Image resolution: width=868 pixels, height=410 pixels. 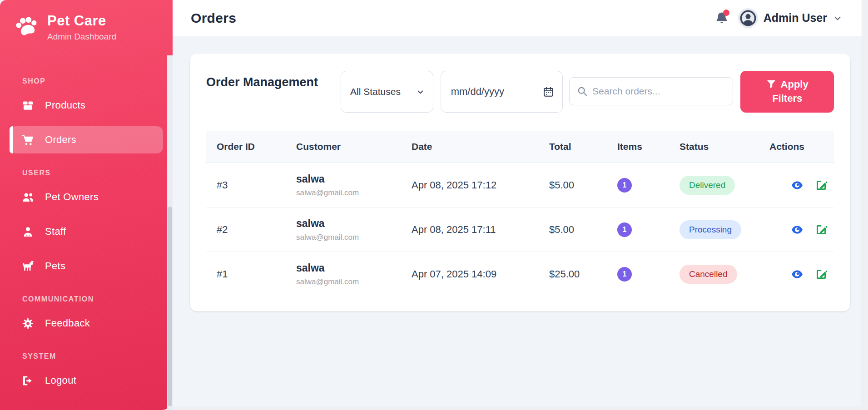 I want to click on sidebar-scrollbar-track, so click(x=170, y=232).